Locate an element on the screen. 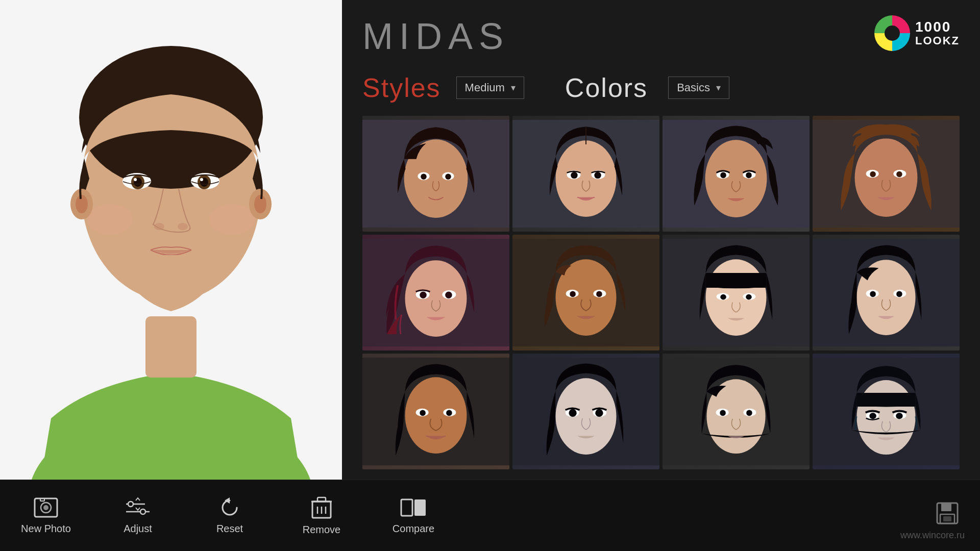 This screenshot has width=980, height=551. remove-label: Remove is located at coordinates (322, 530).